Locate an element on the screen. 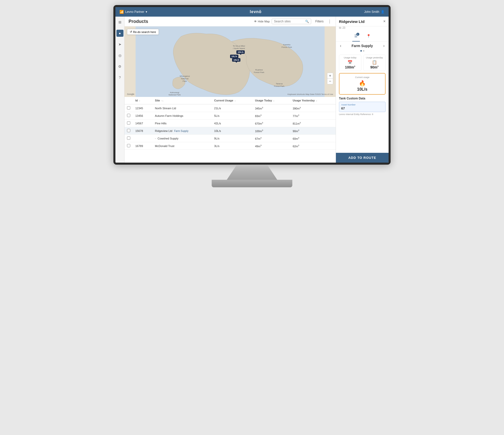 The image size is (504, 435). sidebar-icon-nav: ➤ is located at coordinates (120, 44).